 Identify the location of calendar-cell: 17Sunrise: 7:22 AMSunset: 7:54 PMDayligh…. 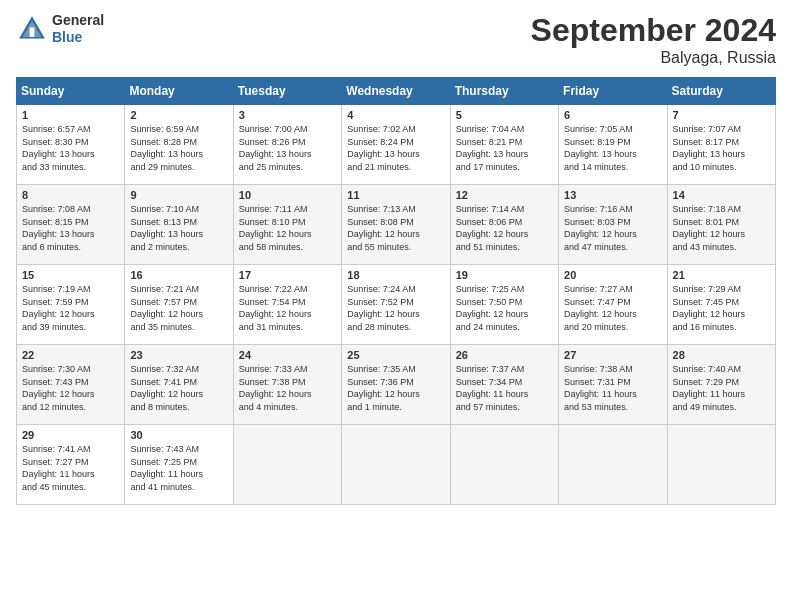
(287, 305).